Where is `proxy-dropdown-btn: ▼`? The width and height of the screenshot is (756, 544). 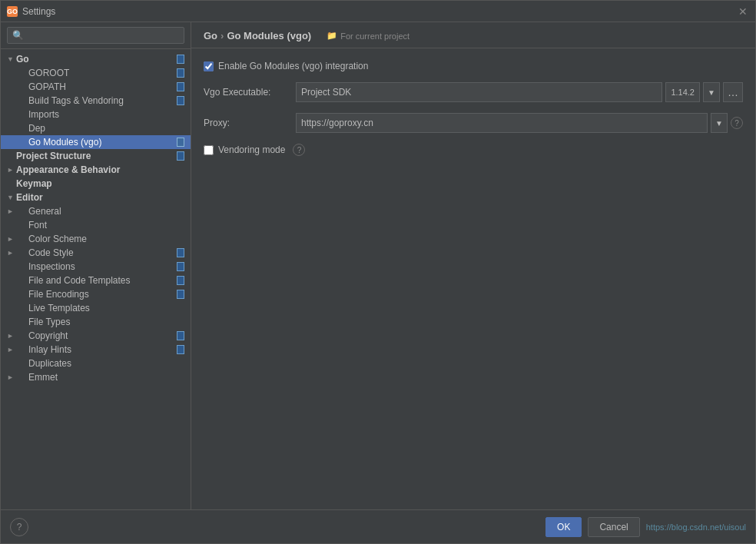
proxy-dropdown-btn: ▼ is located at coordinates (719, 123).